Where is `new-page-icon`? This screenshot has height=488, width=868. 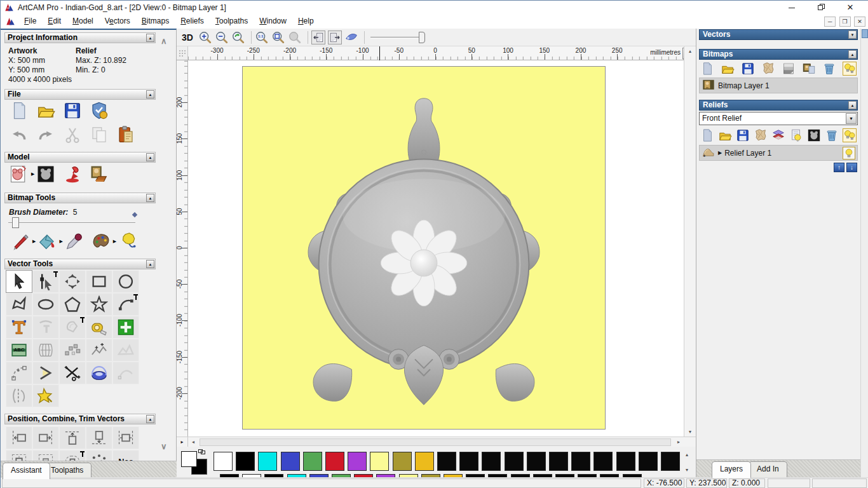
new-page-icon is located at coordinates (707, 69).